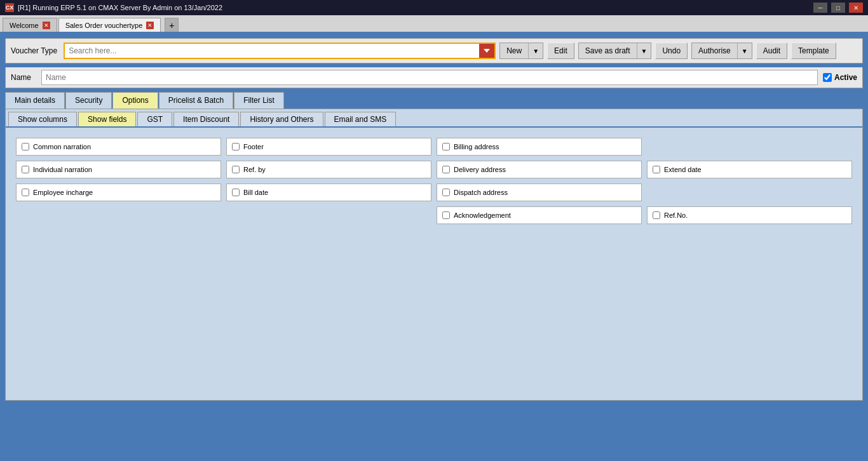 This screenshot has width=868, height=461. I want to click on voucher-type-search, so click(280, 51).